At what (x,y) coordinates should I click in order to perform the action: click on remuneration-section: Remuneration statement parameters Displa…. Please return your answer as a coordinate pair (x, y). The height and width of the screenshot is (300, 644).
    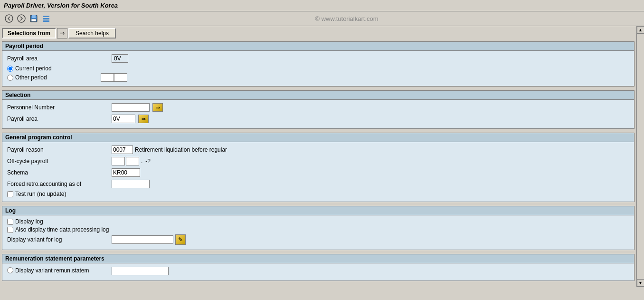
    Looking at the image, I should click on (318, 267).